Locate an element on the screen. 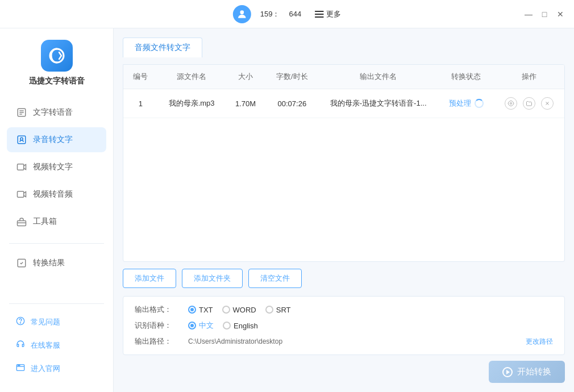 This screenshot has width=574, height=392. preview-button is located at coordinates (511, 103).